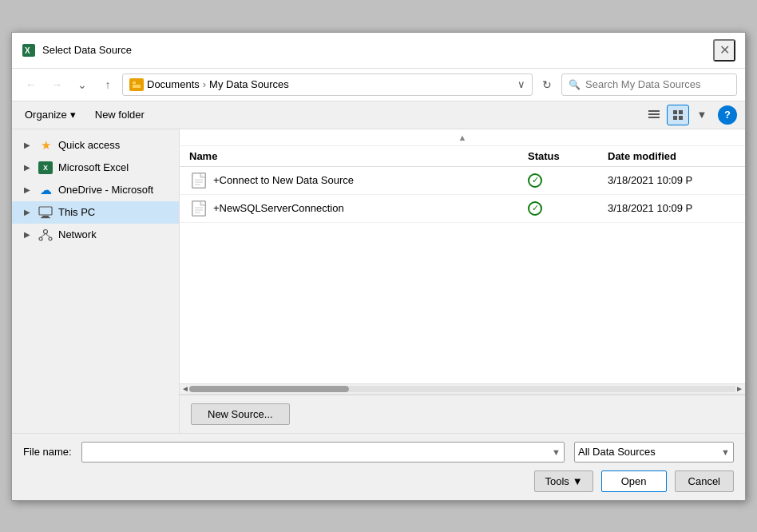 The image size is (757, 532). Describe the element at coordinates (185, 388) in the screenshot. I see `scroll-left-icon: ◄` at that location.